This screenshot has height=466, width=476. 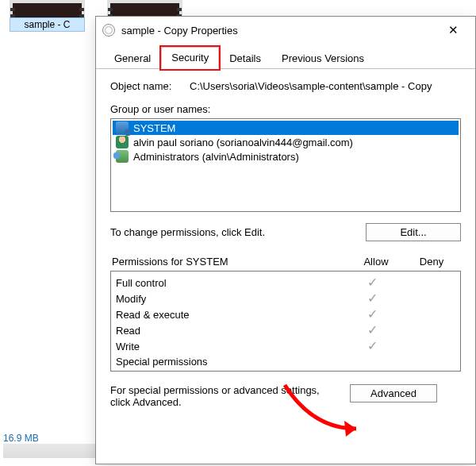 I want to click on tab-details: Details, so click(x=245, y=59).